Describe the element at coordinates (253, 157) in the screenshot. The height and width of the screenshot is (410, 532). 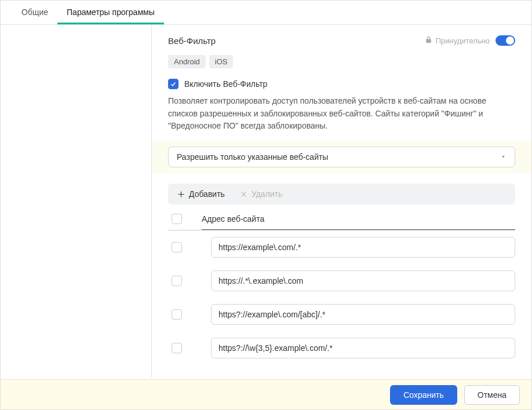
I see `mode-select-value: Разрешить только указанные веб-сайты` at that location.